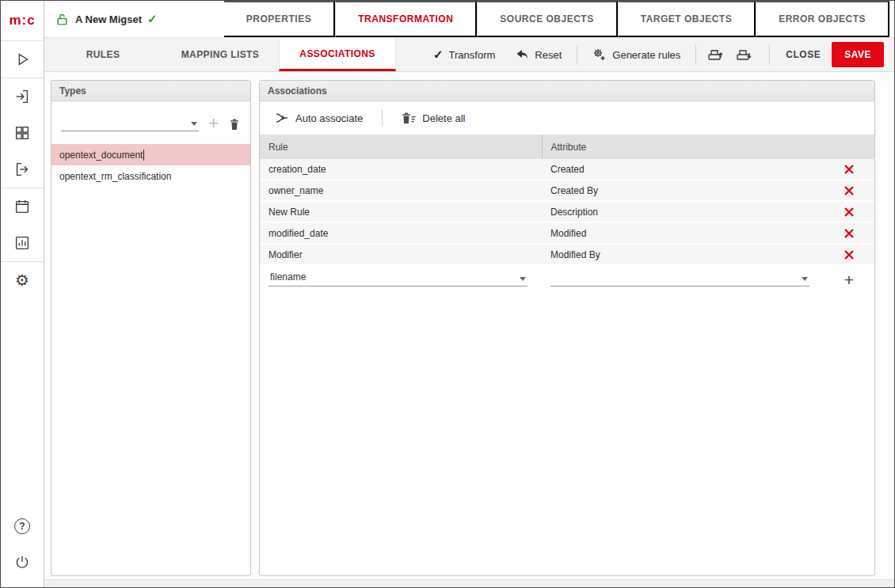 The height and width of the screenshot is (588, 895). What do you see at coordinates (637, 55) in the screenshot?
I see `generate-rules-button: Generate rules` at bounding box center [637, 55].